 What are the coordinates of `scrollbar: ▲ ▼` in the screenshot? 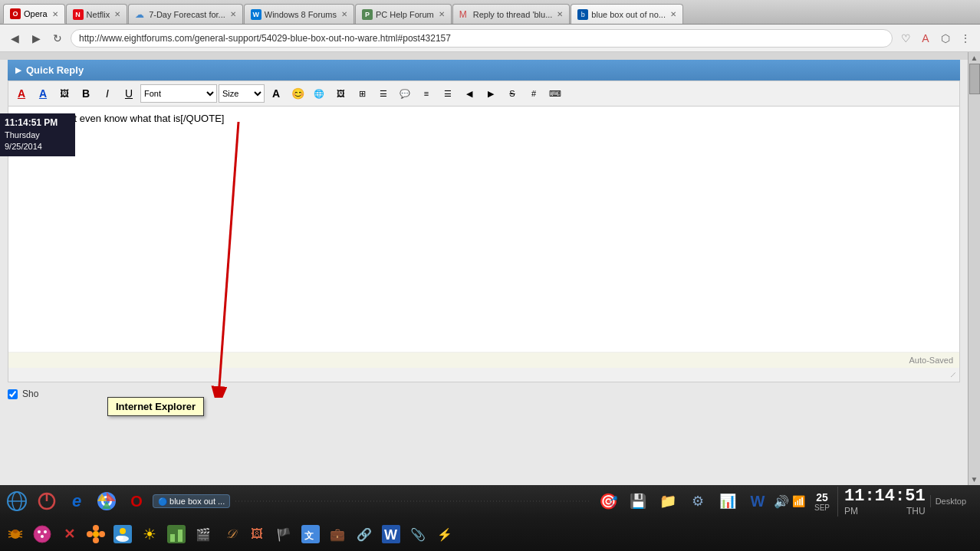 It's located at (974, 268).